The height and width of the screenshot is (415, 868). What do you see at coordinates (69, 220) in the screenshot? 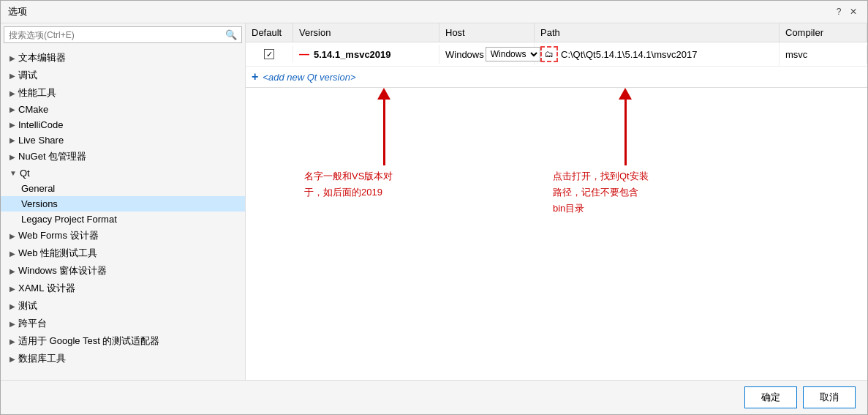
I see `sidebar-item-label: Legacy Project Format` at bounding box center [69, 220].